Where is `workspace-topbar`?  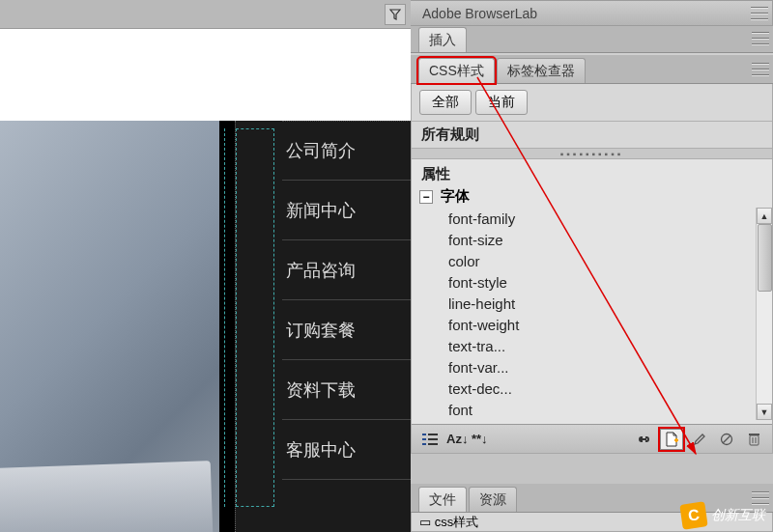
workspace-topbar is located at coordinates (205, 14).